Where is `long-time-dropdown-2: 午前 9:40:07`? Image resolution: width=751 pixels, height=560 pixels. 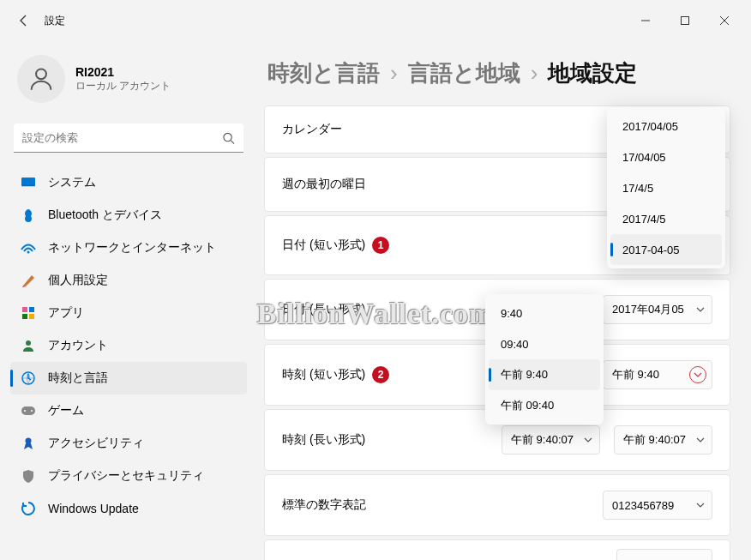
long-time-dropdown-2: 午前 9:40:07 is located at coordinates (664, 440).